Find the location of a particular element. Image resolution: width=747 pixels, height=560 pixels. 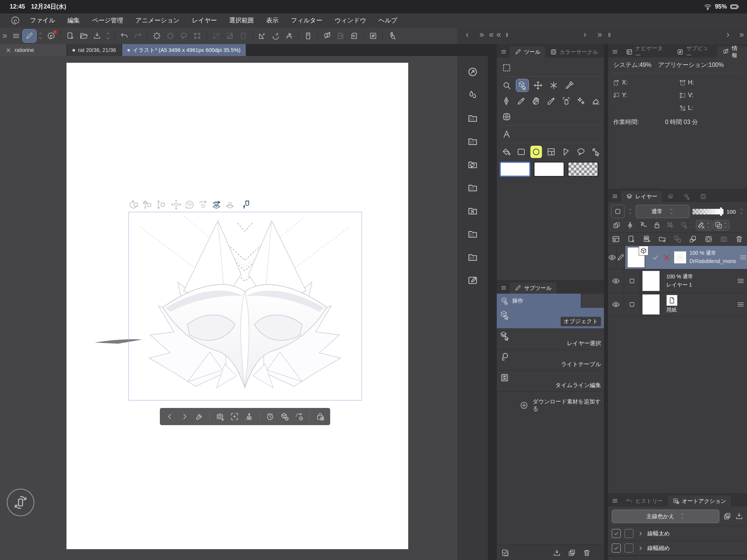

opacity-slider is located at coordinates (708, 211).